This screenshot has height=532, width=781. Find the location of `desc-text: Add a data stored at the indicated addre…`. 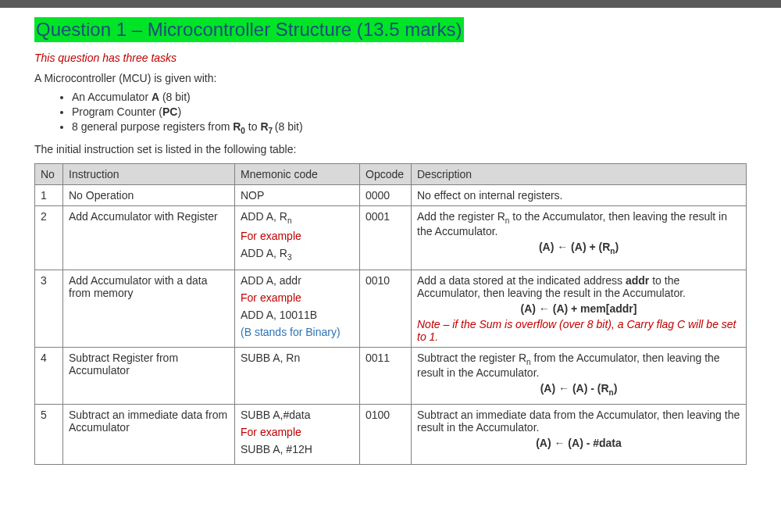

desc-text: Add a data stored at the indicated addre… is located at coordinates (522, 280).